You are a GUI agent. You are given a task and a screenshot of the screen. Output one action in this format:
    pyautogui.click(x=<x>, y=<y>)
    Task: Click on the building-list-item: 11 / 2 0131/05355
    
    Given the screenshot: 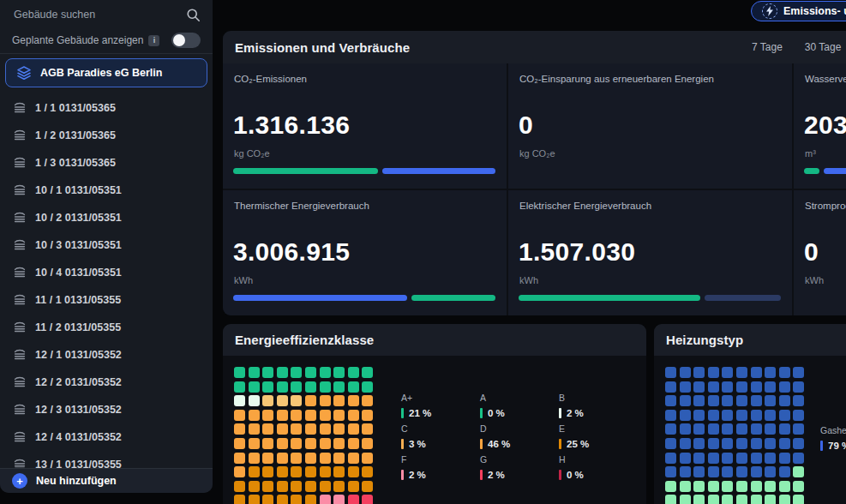 What is the action you would take?
    pyautogui.click(x=106, y=327)
    